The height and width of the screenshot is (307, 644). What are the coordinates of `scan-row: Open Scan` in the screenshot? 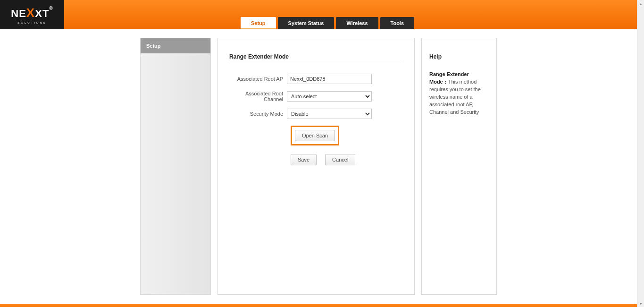 It's located at (347, 136).